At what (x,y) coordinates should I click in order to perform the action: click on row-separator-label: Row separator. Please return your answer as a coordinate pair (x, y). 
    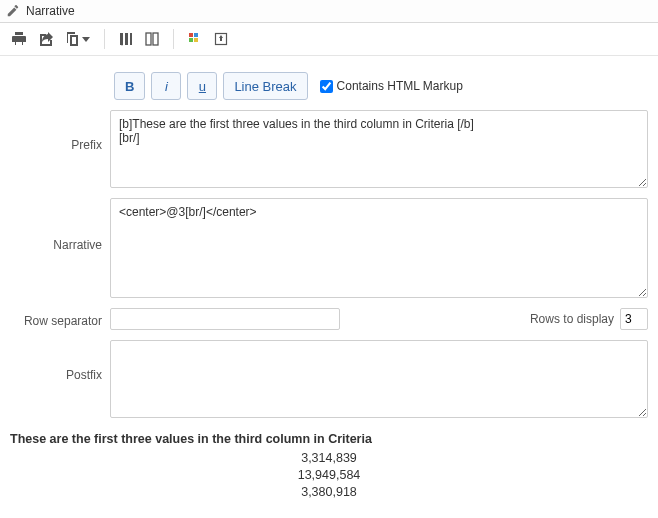
    Looking at the image, I should click on (60, 319).